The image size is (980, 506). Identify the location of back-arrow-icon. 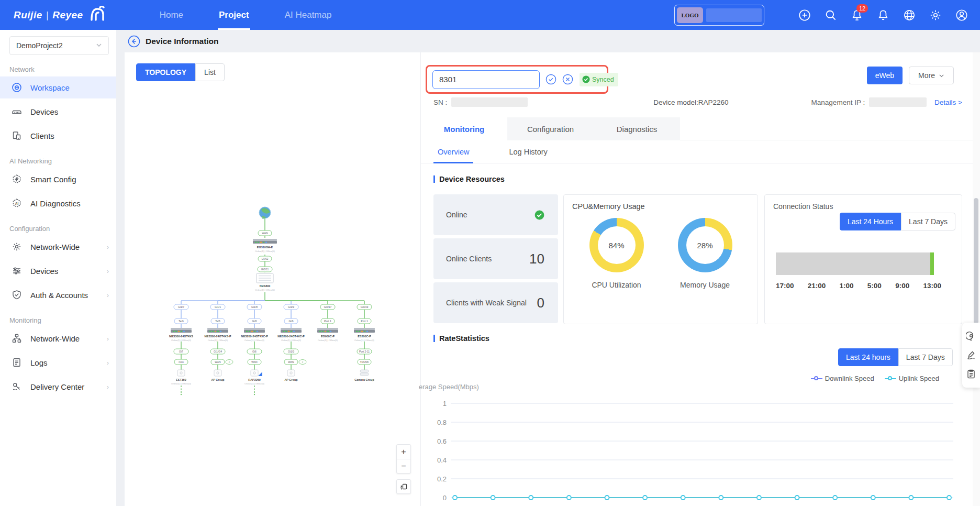
(134, 41).